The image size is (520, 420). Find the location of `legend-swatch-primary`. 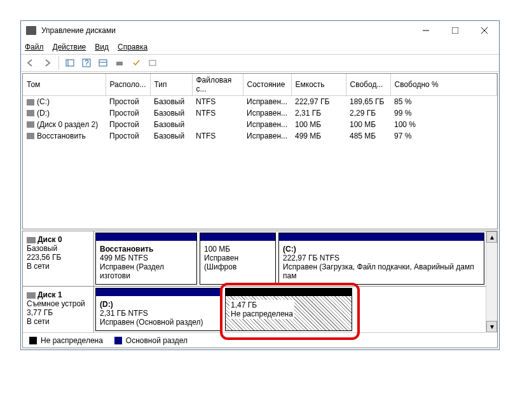

legend-swatch-primary is located at coordinates (118, 341).